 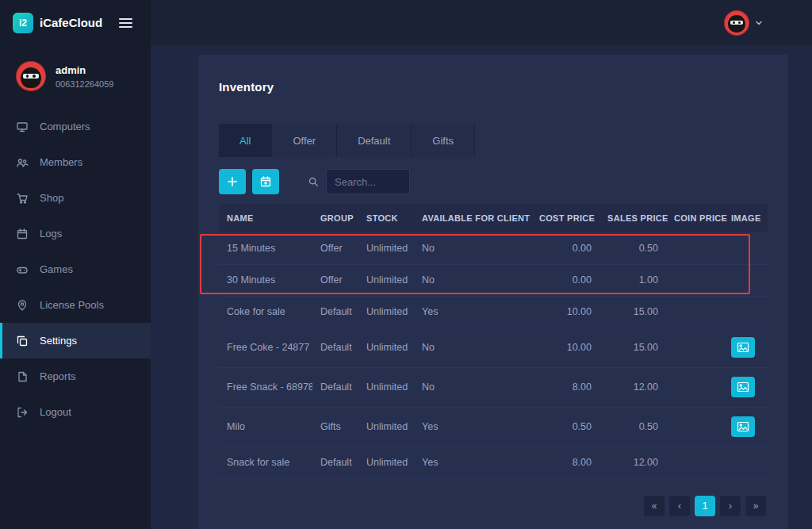 What do you see at coordinates (76, 22) in the screenshot?
I see `brand-name: iCafeCloud` at bounding box center [76, 22].